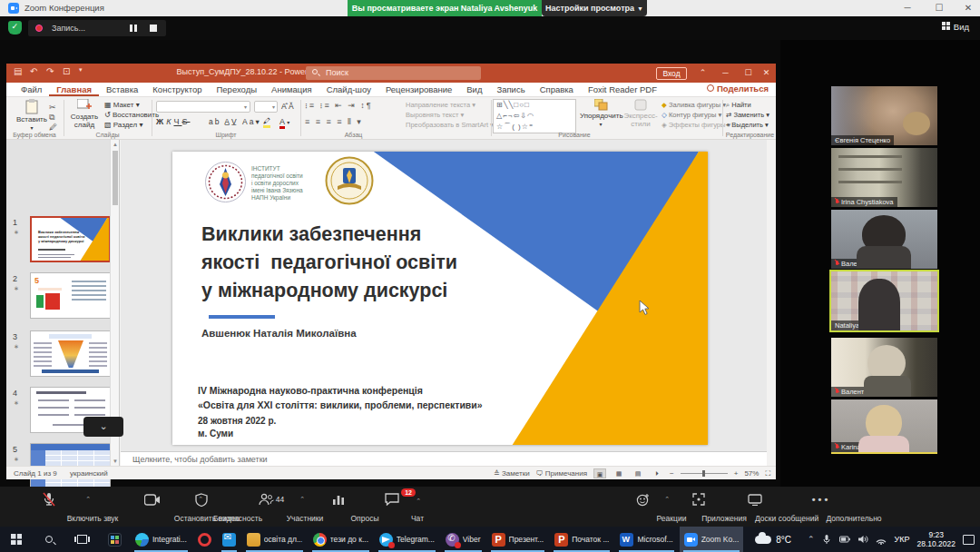  What do you see at coordinates (863, 539) in the screenshot?
I see `tray-speaker-icon` at bounding box center [863, 539].